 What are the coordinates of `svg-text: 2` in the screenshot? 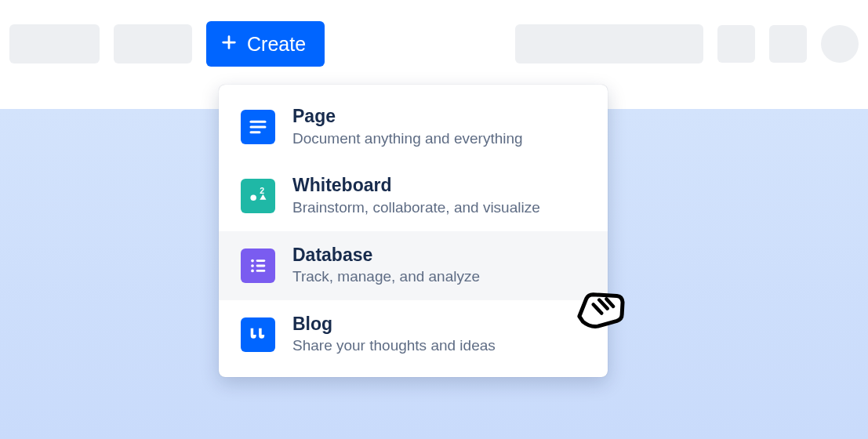 It's located at (262, 190).